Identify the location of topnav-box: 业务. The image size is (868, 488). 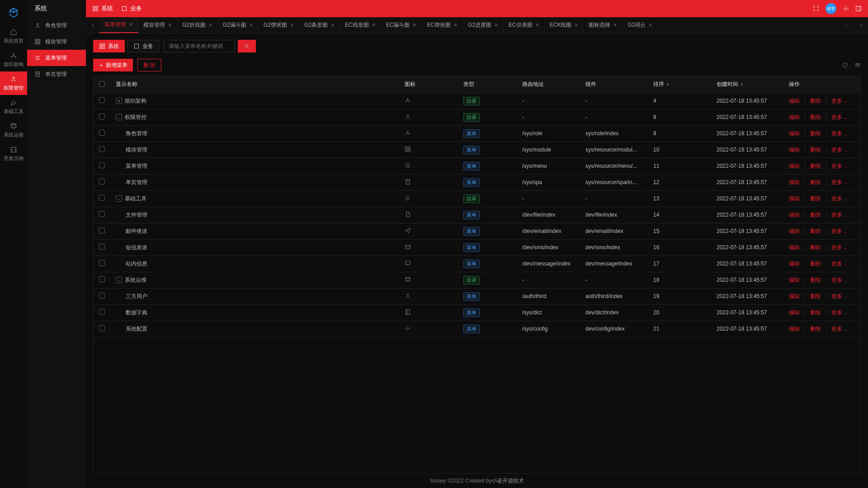
(132, 9).